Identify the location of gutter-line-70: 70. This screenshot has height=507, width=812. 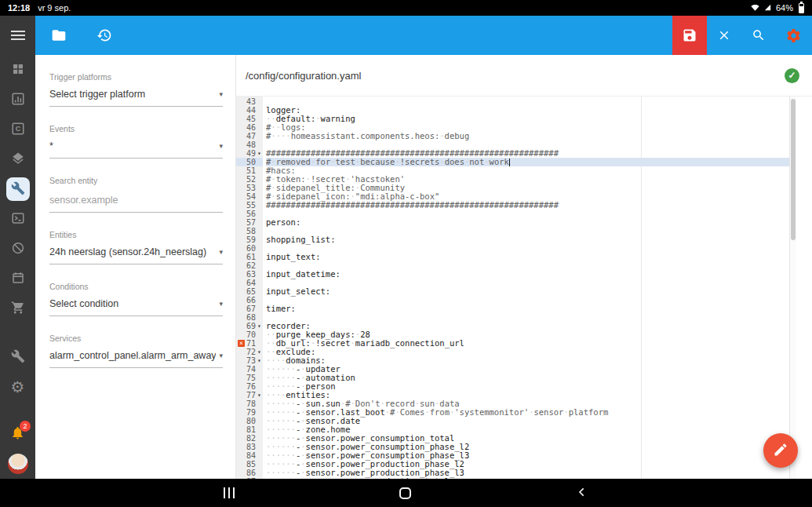
(249, 334).